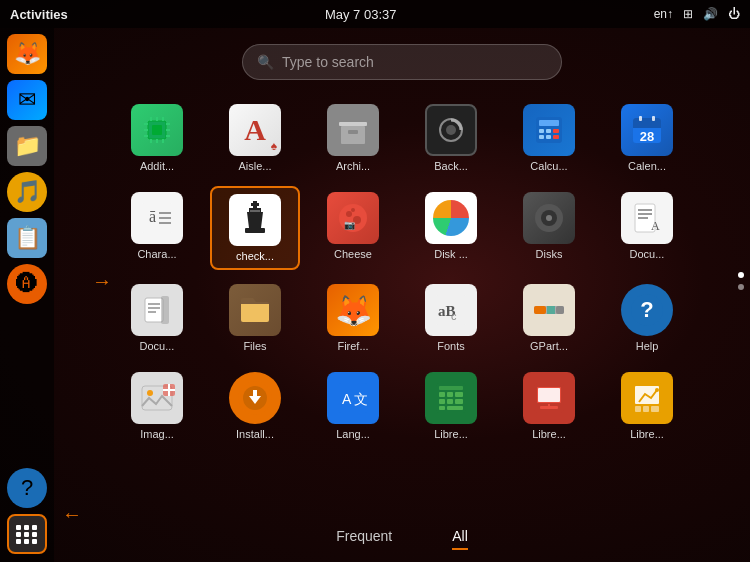 The width and height of the screenshot is (750, 562). What do you see at coordinates (451, 318) in the screenshot?
I see `app-fonts: aBc Fonts` at bounding box center [451, 318].